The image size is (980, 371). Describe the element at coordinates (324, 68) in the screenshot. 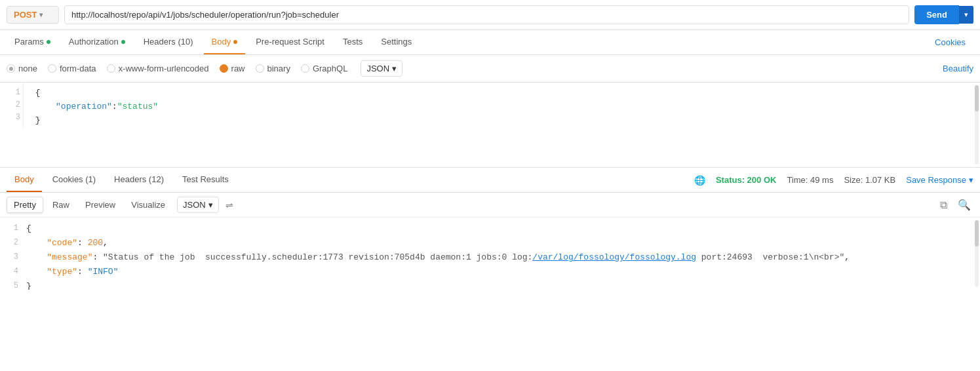

I see `option-graphql: GraphQL` at that location.